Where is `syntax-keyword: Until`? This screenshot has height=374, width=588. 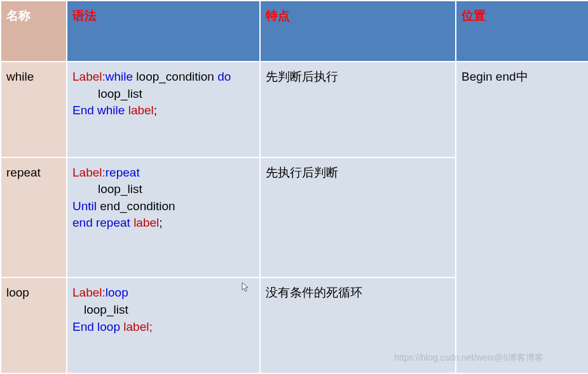 syntax-keyword: Until is located at coordinates (86, 206).